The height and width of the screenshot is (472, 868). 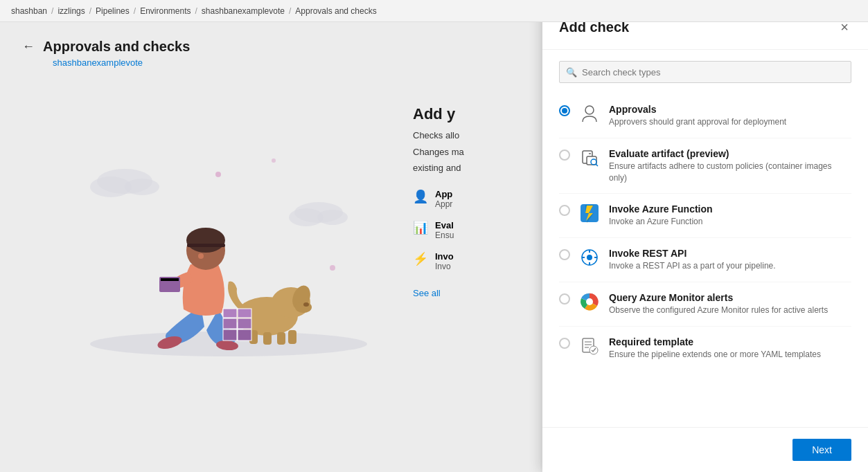 What do you see at coordinates (197, 11) in the screenshot?
I see `breadcrumb-sep-4: /` at bounding box center [197, 11].